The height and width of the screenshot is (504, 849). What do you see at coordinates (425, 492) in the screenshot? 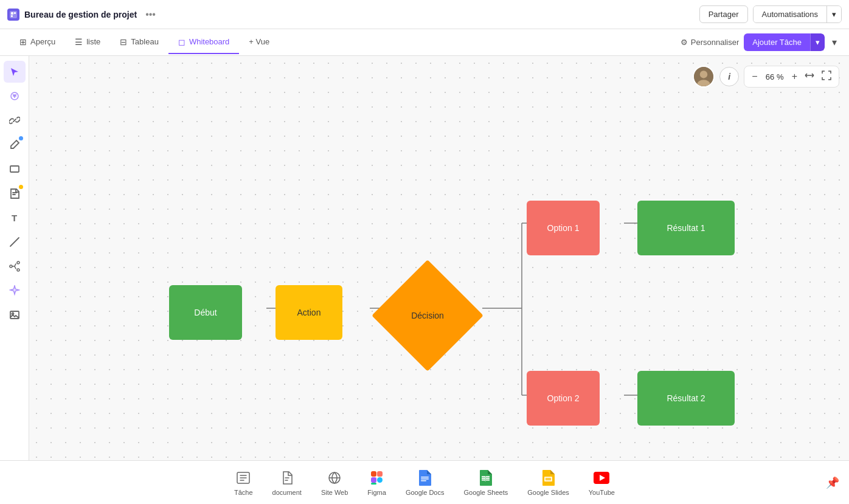
I see `gdocs-label: Google Docs` at bounding box center [425, 492].